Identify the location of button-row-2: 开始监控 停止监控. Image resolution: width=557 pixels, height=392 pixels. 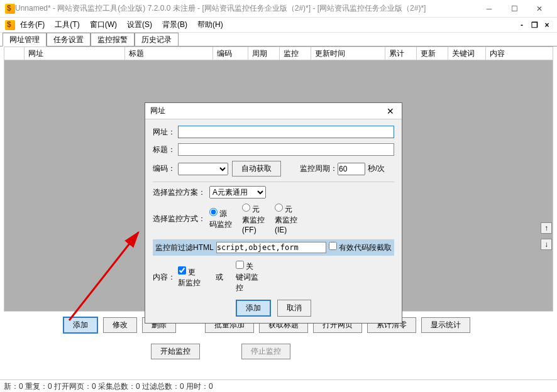
(278, 352).